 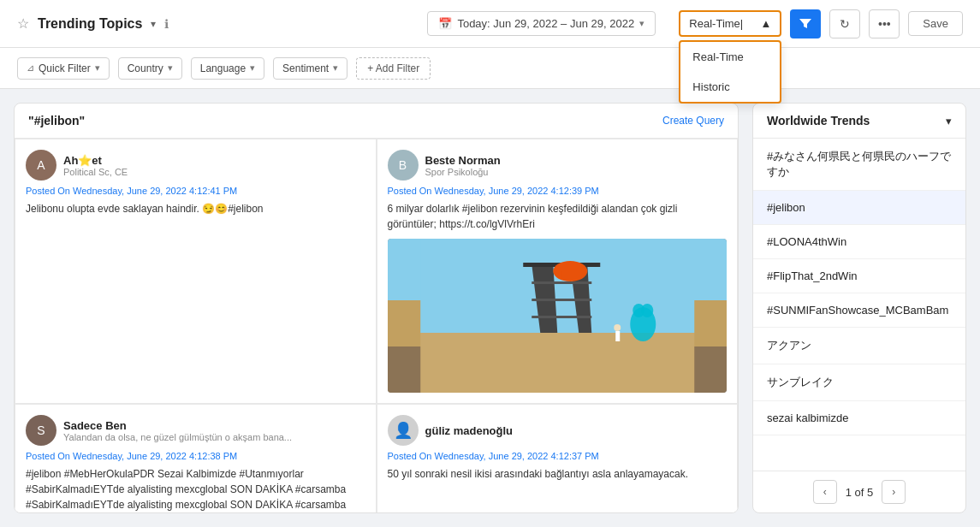 What do you see at coordinates (859, 418) in the screenshot?
I see `trending-item: sezai kalbimizde` at bounding box center [859, 418].